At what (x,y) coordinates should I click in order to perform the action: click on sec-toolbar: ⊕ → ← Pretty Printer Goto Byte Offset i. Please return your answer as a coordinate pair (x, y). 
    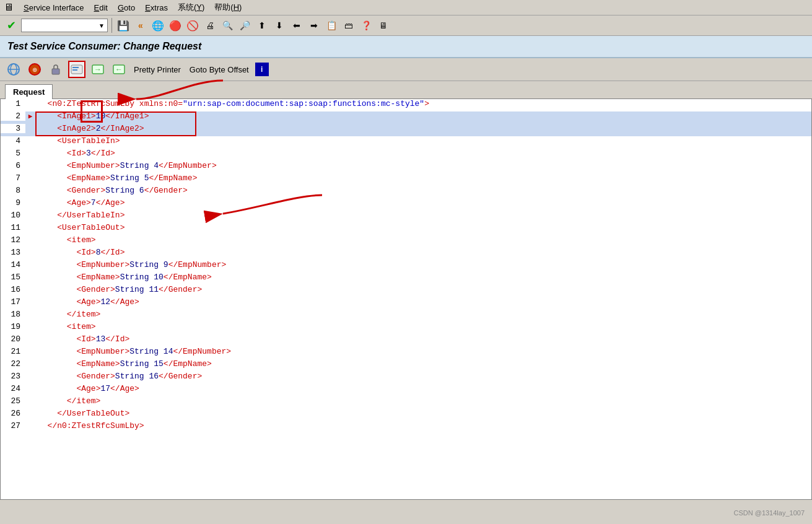
    Looking at the image, I should click on (406, 69).